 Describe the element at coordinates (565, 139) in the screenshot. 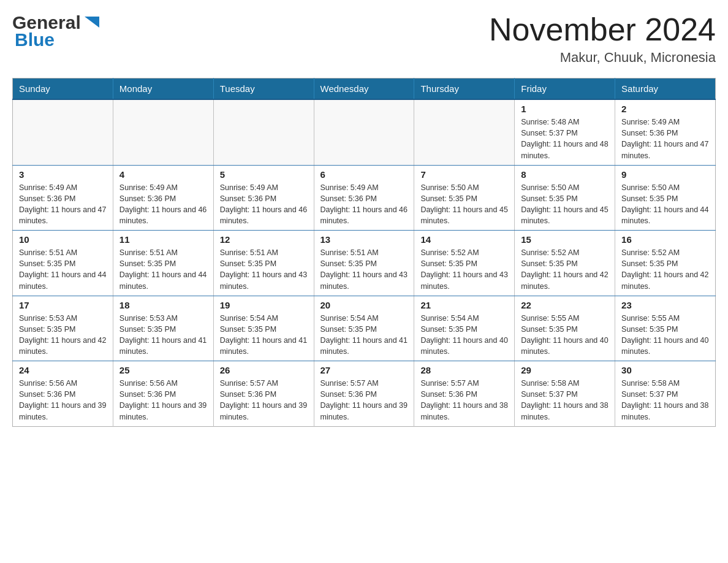

I see `day-info: Sunrise: 5:48 AM Sunset: 5:37 PM Dayligh…` at that location.